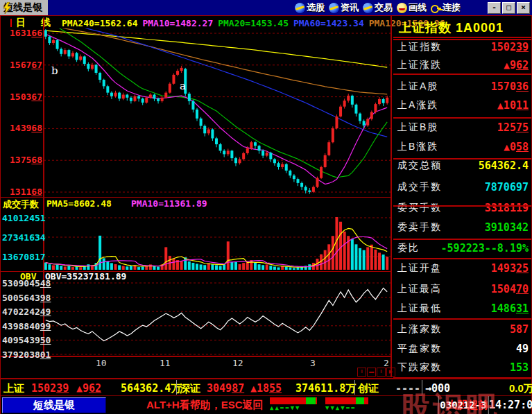  Describe the element at coordinates (462, 369) in the screenshot. I see `quote-row-17: 下跌家数153` at that location.